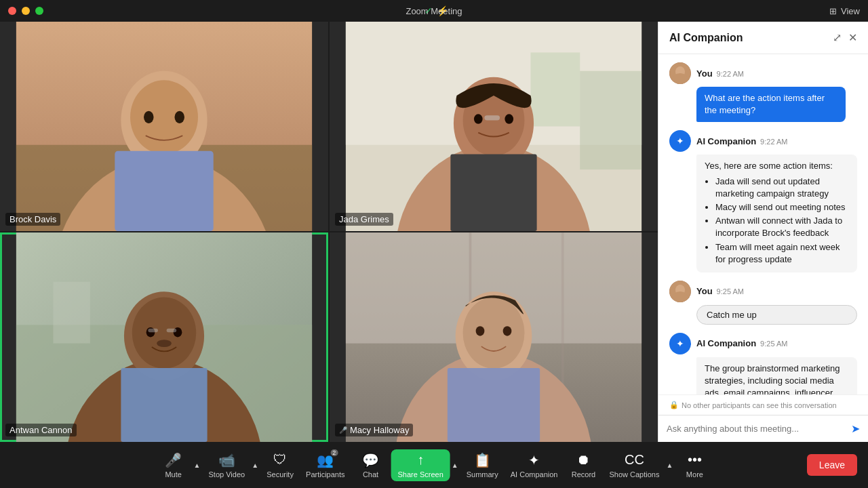  I want to click on ai-input-field, so click(756, 428).